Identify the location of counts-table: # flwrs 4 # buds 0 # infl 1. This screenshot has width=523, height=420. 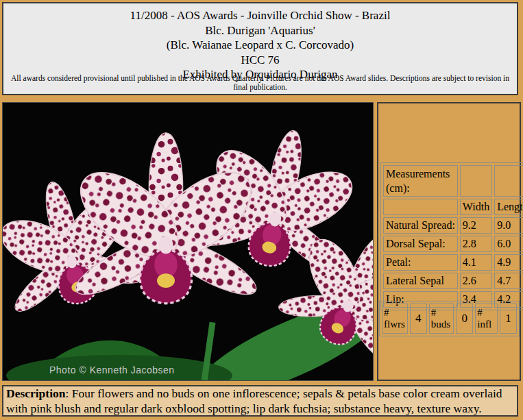
(450, 319).